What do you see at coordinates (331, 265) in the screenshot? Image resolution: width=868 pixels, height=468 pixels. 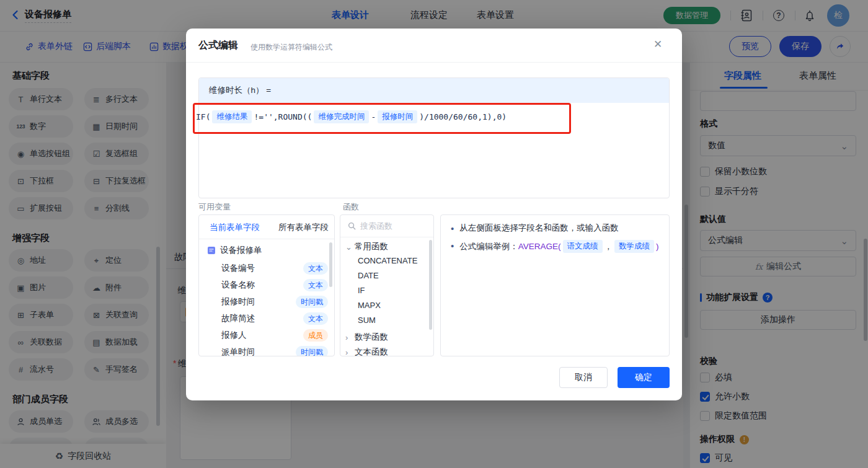 I see `variables-scrollbar` at bounding box center [331, 265].